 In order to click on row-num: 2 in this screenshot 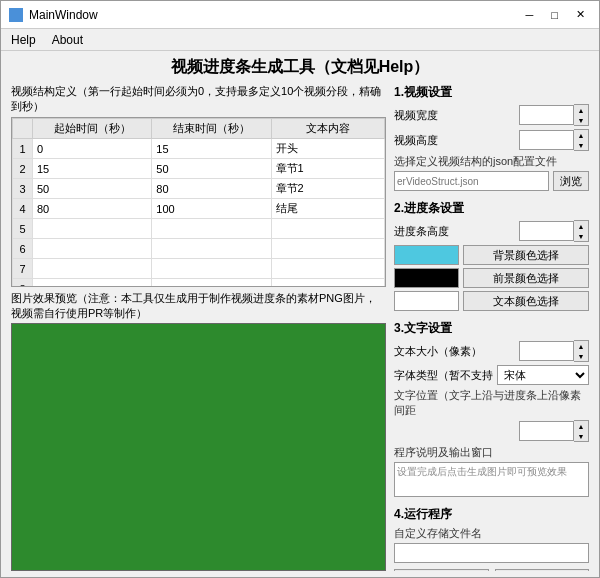, I will do `click(23, 169)`.